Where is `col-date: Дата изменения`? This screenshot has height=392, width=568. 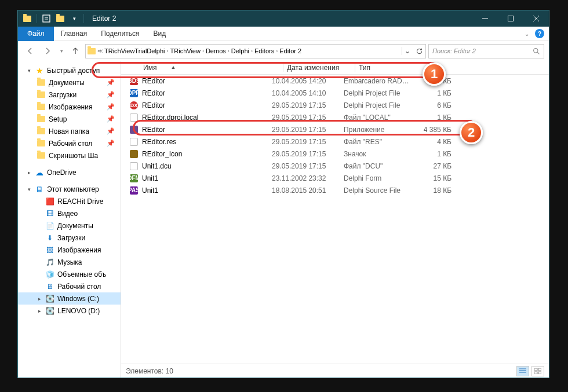 col-date: Дата изменения is located at coordinates (319, 68).